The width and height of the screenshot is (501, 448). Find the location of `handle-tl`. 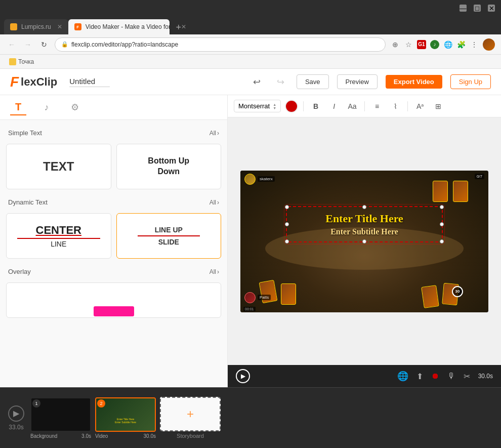

handle-tl is located at coordinates (287, 207).